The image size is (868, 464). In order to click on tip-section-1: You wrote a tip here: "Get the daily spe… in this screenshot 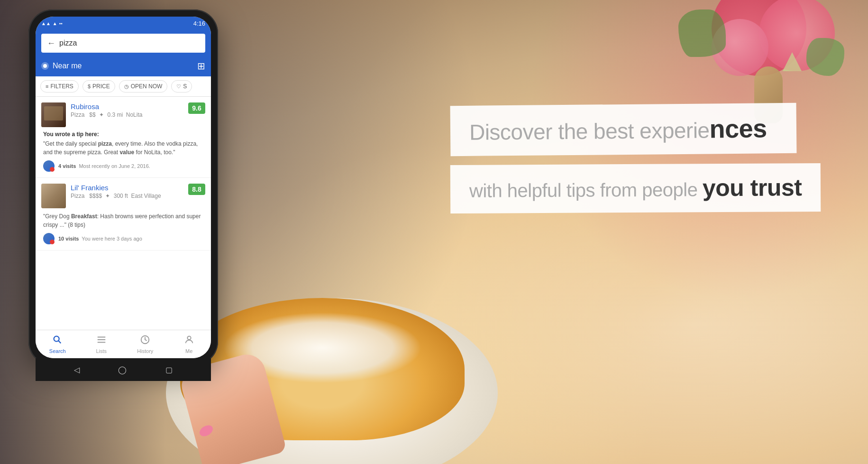, I will do `click(123, 151)`.